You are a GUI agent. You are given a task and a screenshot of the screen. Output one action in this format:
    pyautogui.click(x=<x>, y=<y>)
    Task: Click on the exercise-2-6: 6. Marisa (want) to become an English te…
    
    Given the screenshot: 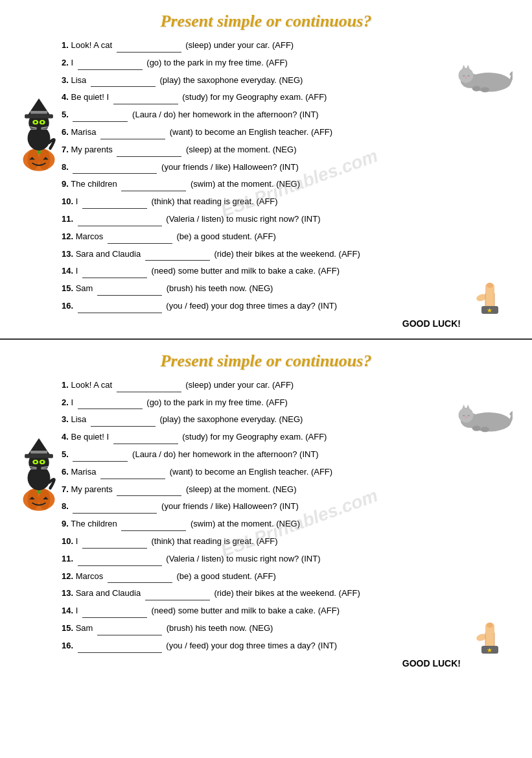 What is the action you would take?
    pyautogui.click(x=287, y=472)
    